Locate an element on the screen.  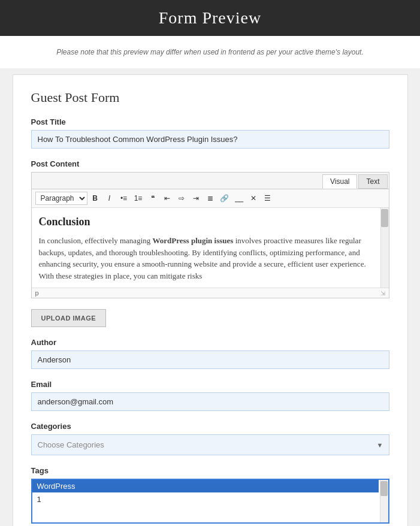
tags-group: Tags WordPress 1 is located at coordinates (210, 495).